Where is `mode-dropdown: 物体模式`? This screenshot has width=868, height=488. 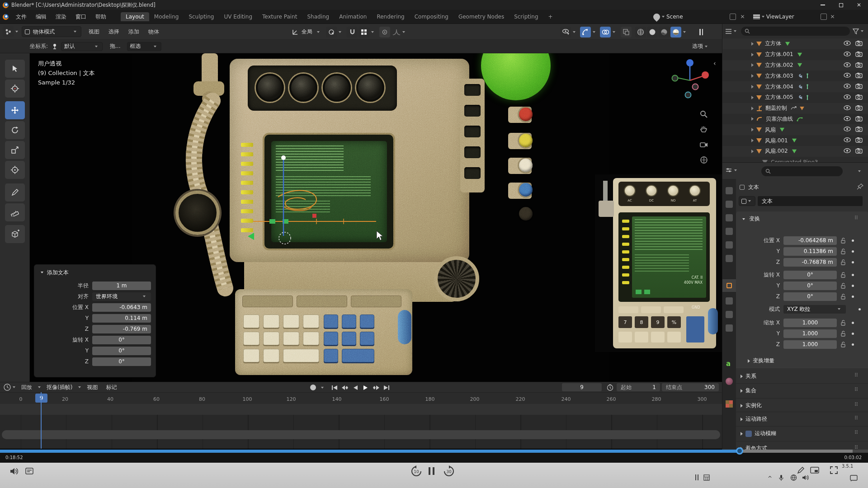
mode-dropdown: 物体模式 is located at coordinates (52, 32).